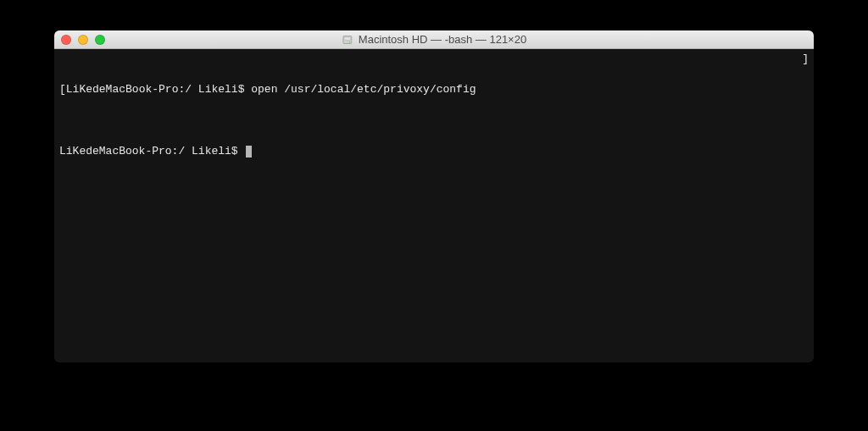 This screenshot has width=868, height=431. Describe the element at coordinates (63, 90) in the screenshot. I see `line-left-symbol: [` at that location.